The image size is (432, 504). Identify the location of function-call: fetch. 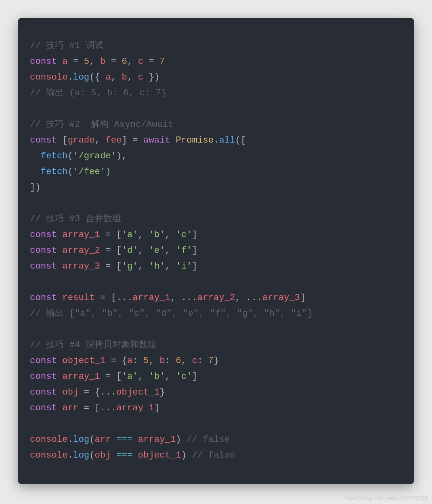
(54, 156).